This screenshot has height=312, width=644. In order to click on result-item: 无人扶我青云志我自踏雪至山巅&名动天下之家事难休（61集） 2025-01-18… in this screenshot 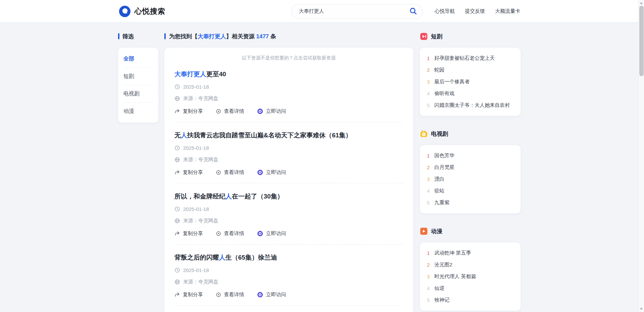, I will do `click(289, 157)`.